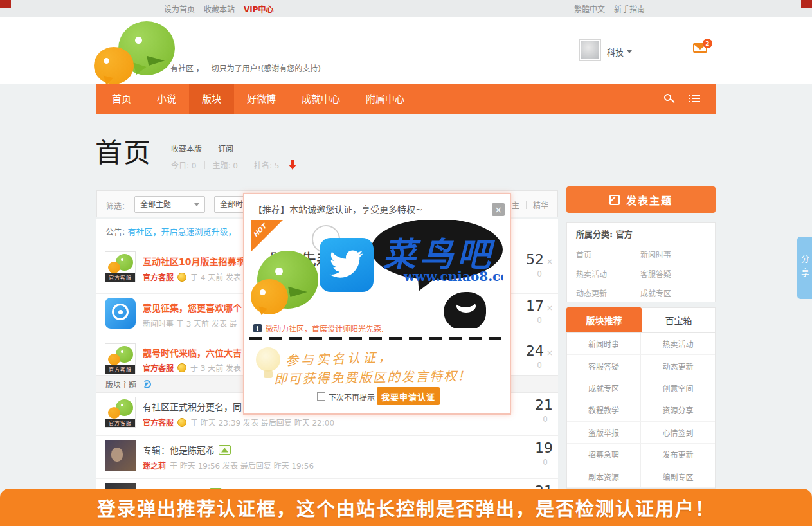  What do you see at coordinates (707, 44) in the screenshot?
I see `message-count-badge: 2` at bounding box center [707, 44].